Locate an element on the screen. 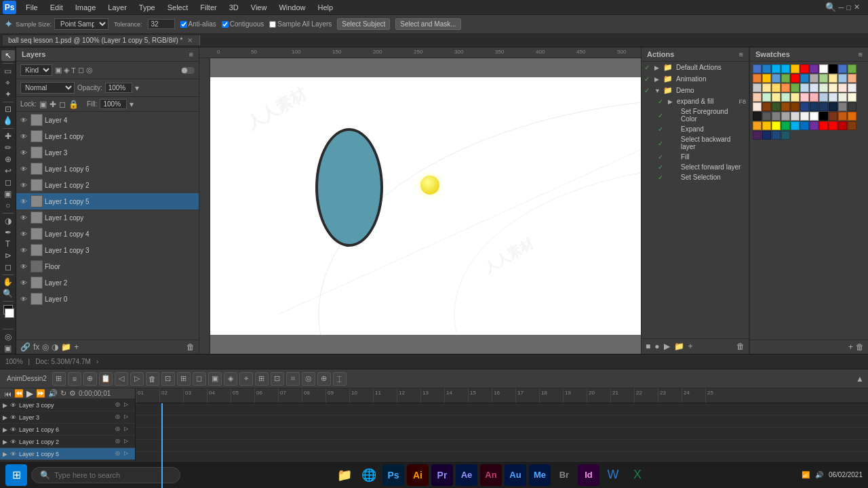 The image size is (868, 488). action-play-btn: ▶ is located at coordinates (667, 346).